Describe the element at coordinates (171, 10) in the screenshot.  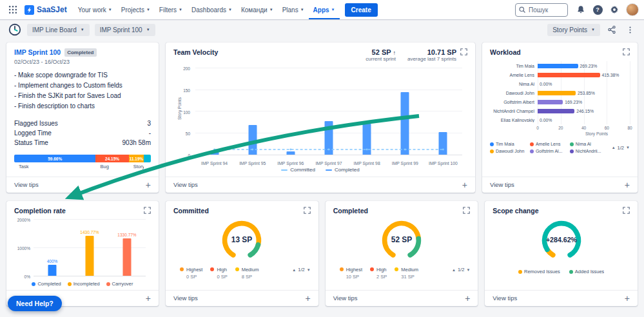
I see `nav-item-filters: Filters▼` at that location.